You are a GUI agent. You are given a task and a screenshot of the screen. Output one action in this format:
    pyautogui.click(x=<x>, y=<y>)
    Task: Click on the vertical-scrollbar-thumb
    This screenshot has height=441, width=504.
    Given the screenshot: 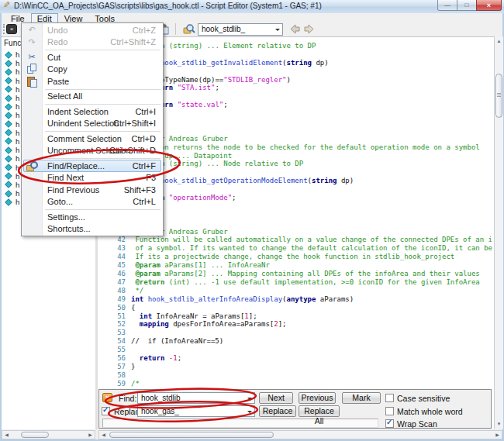 What is the action you would take?
    pyautogui.click(x=499, y=96)
    